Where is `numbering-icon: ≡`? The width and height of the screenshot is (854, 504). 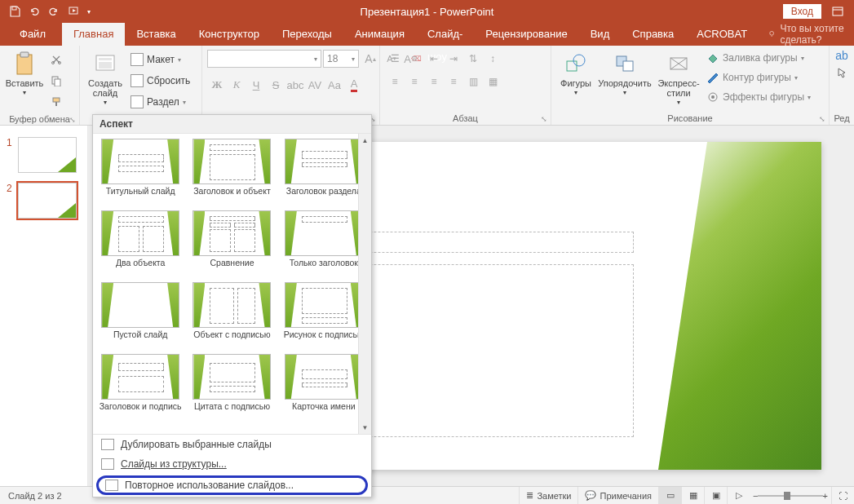 numbering-icon: ≡ is located at coordinates (414, 59).